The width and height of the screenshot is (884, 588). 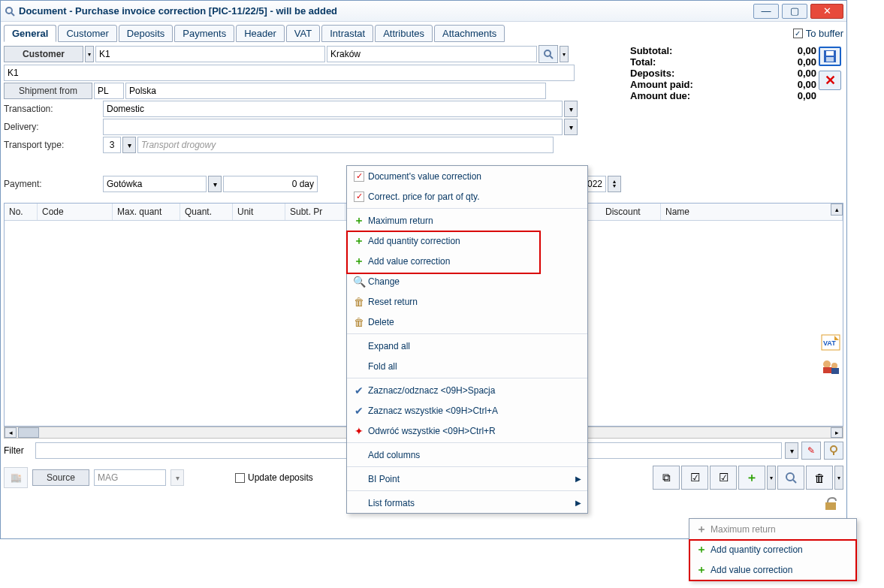 I want to click on tab-intrastat: Intrastat, so click(x=347, y=33).